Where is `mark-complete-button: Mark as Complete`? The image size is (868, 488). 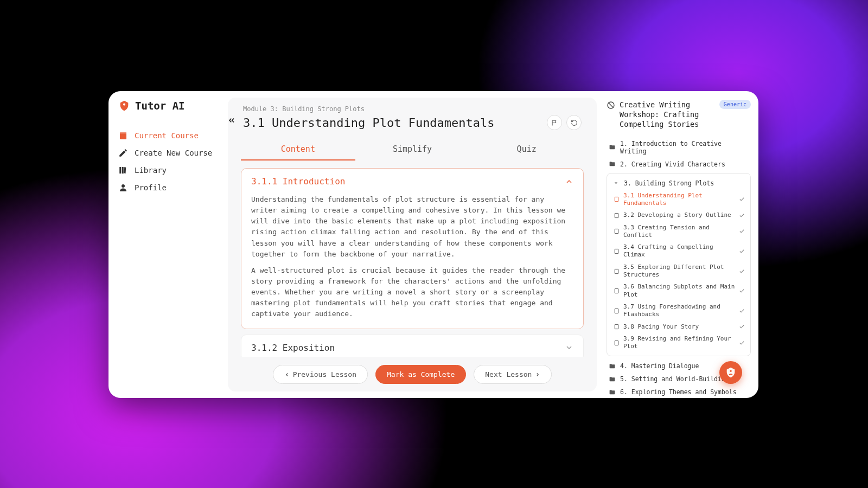 mark-complete-button: Mark as Complete is located at coordinates (421, 374).